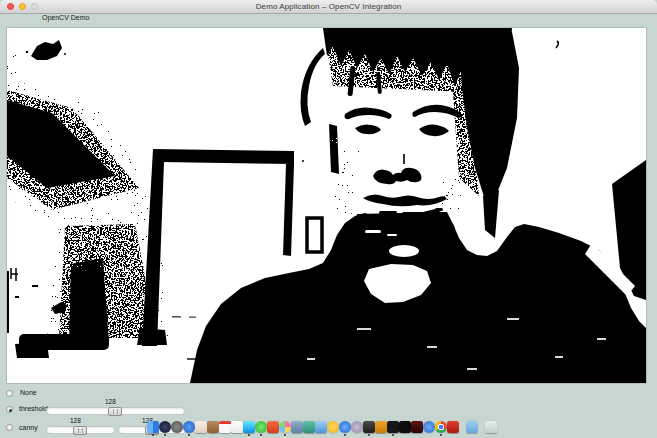  I want to click on threshold-slider-value: 128, so click(110, 402).